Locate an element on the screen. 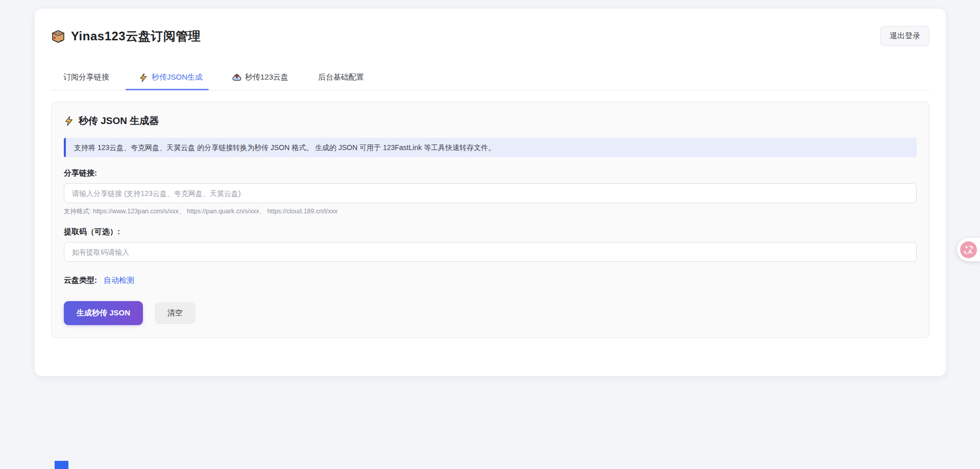  generate-json-button: 生成秒传 JSON is located at coordinates (103, 313).